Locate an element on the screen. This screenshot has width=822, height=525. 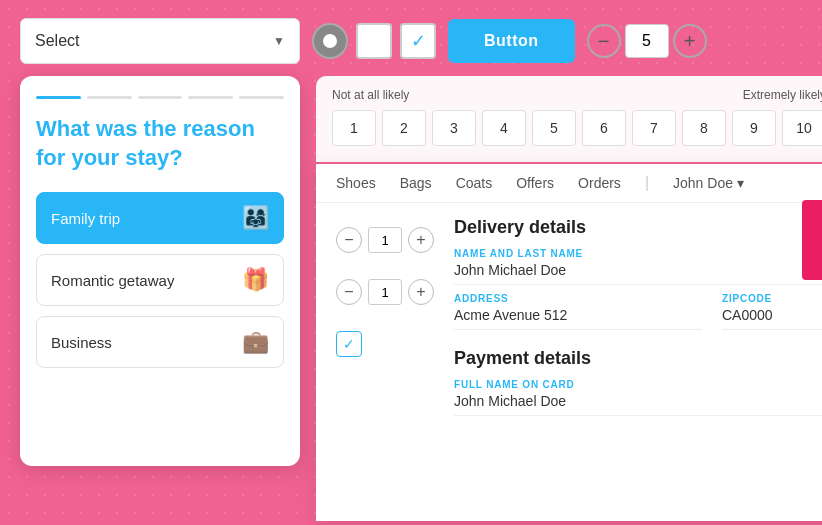
scale-num-9: 9 is located at coordinates (754, 128).